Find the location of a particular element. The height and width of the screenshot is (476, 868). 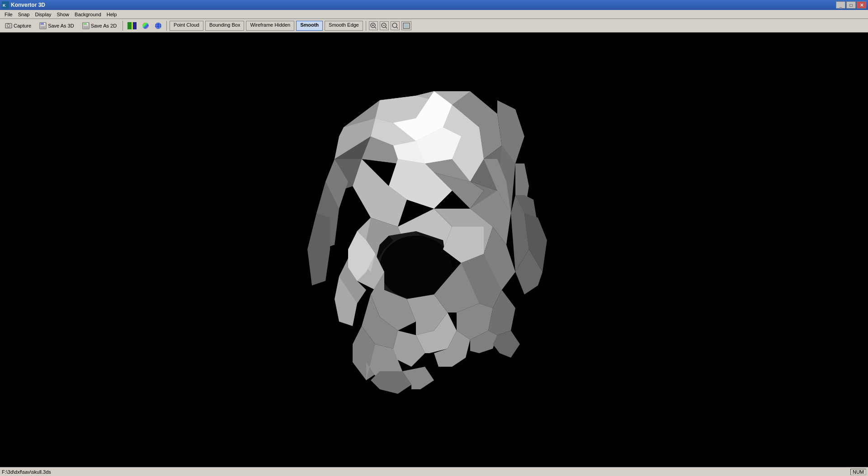

smooth-button: Smooth is located at coordinates (309, 26).